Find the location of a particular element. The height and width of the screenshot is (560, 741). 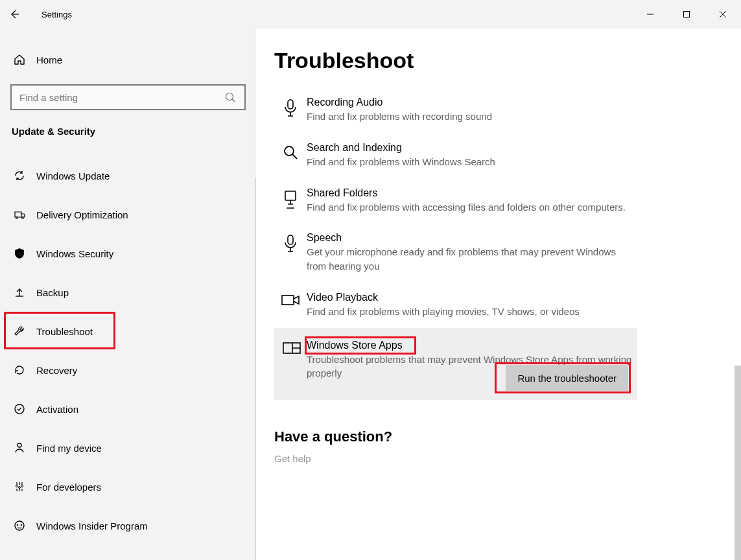

store-apps-icon is located at coordinates (290, 360).